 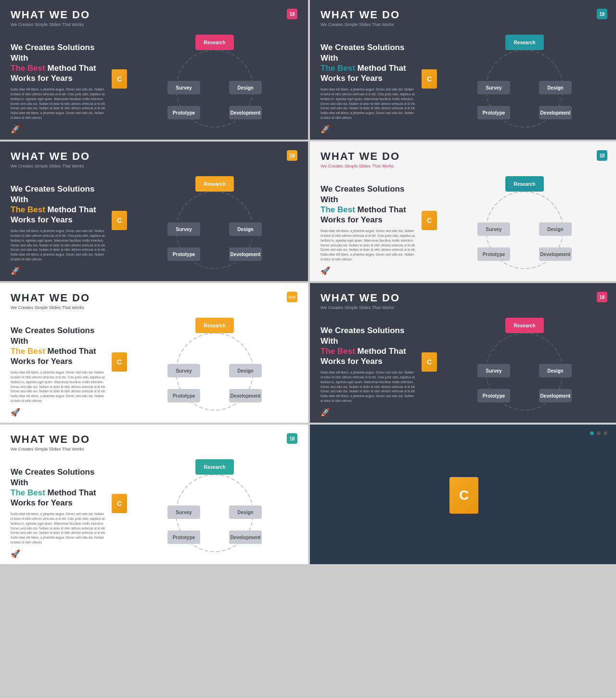 What do you see at coordinates (360, 301) in the screenshot?
I see `slide-6-title-block: WHAT WE DO We Creates Simple Slides That…` at bounding box center [360, 301].